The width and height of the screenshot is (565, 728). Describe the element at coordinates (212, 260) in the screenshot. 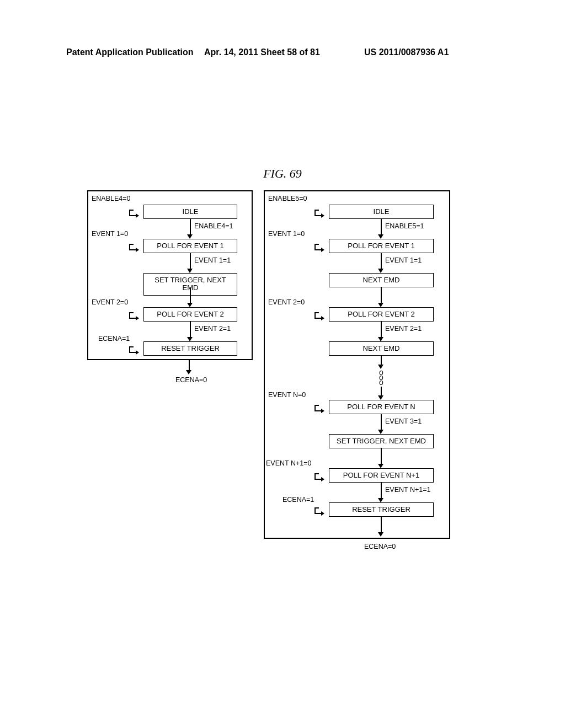

I see `label-event1-1-left: EVENT 1=1` at that location.